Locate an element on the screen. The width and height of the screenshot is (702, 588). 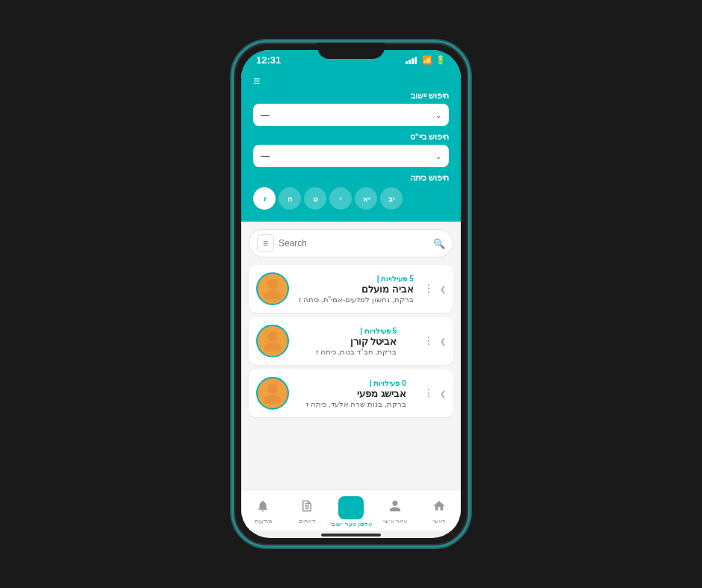
beit-sefer-label: חיפוש ביי"ס is located at coordinates (351, 137).